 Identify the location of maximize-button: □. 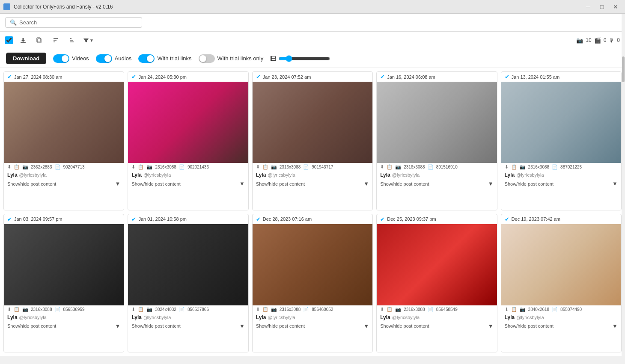
(602, 7).